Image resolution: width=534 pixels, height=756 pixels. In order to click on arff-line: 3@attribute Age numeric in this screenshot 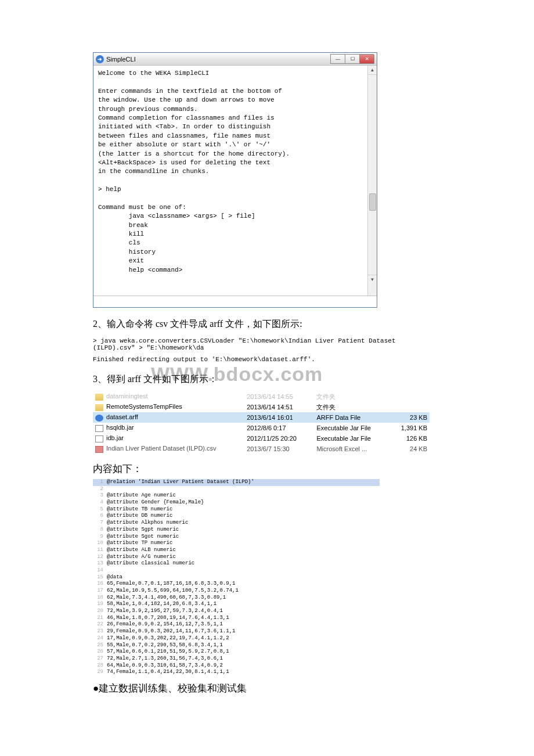, I will do `click(236, 496)`.